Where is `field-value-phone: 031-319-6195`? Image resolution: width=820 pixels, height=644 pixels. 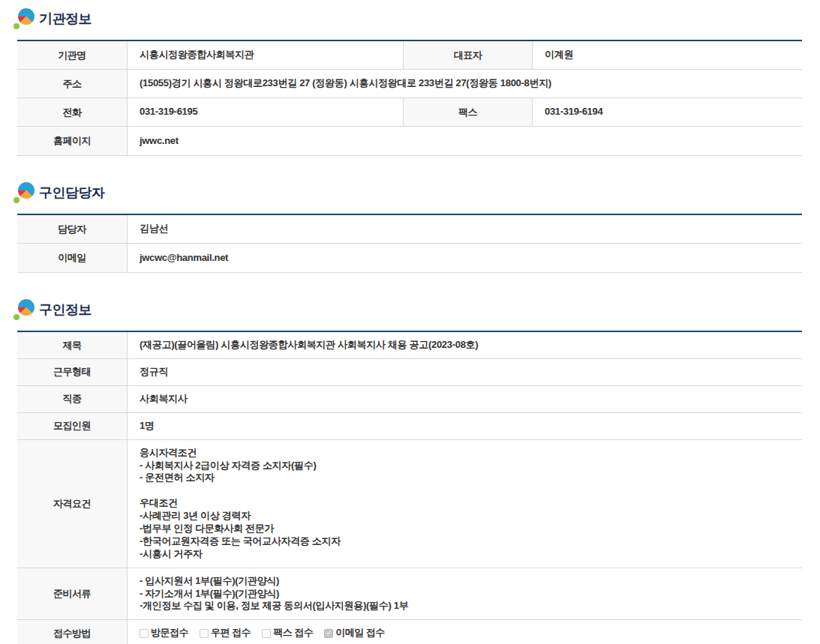 field-value-phone: 031-319-6195 is located at coordinates (266, 112).